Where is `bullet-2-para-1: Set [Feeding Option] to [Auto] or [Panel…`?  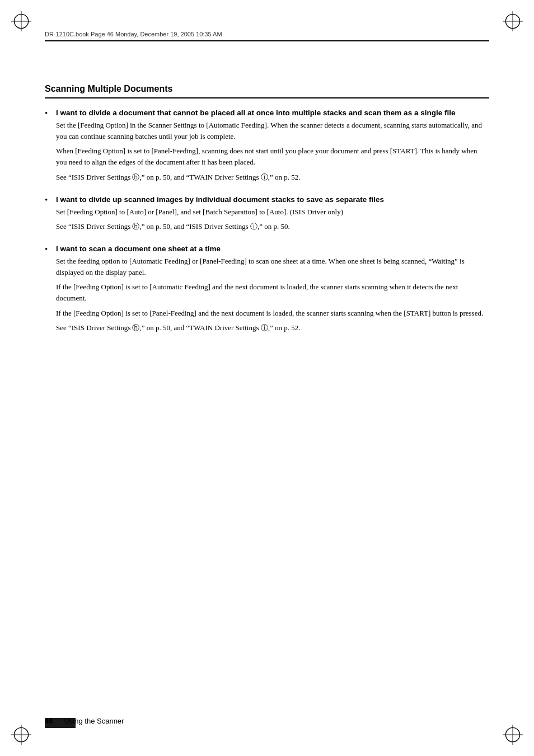
bullet-2-para-1: Set [Feeding Option] to [Auto] or [Panel… is located at coordinates (273, 212).